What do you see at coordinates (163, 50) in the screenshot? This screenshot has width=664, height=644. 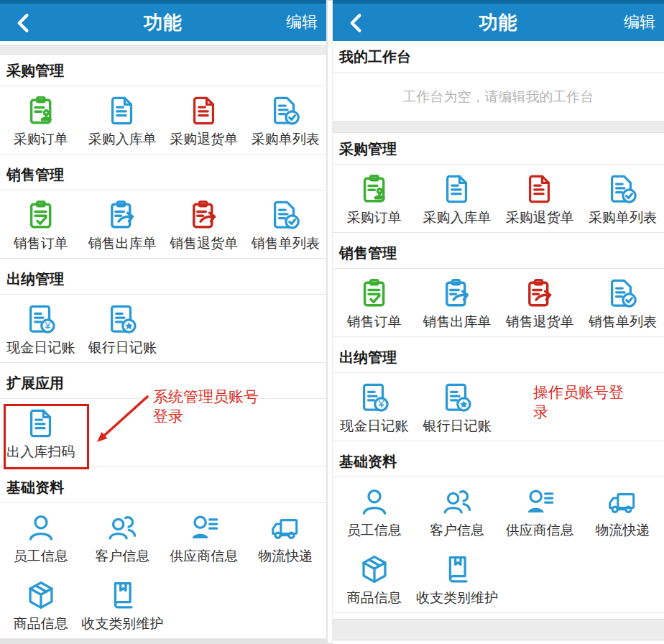 I see `scrolled-section-strip` at bounding box center [163, 50].